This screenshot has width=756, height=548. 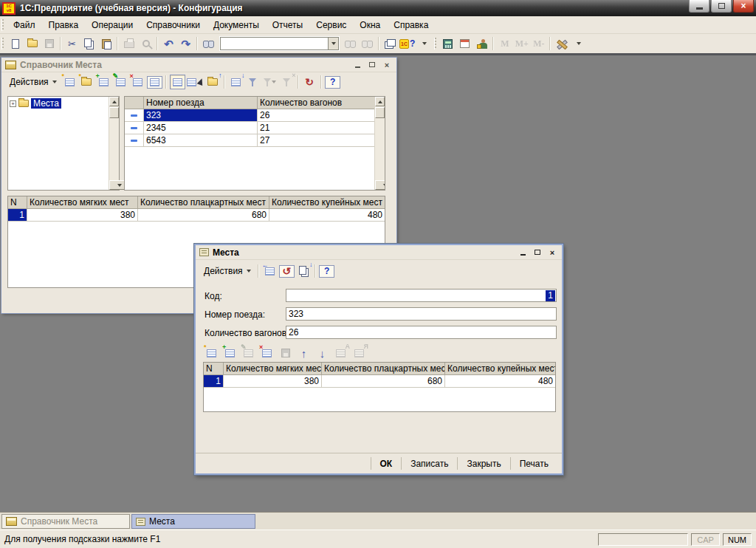 I want to click on dialog-titlebar: Места ×, so click(x=379, y=253).